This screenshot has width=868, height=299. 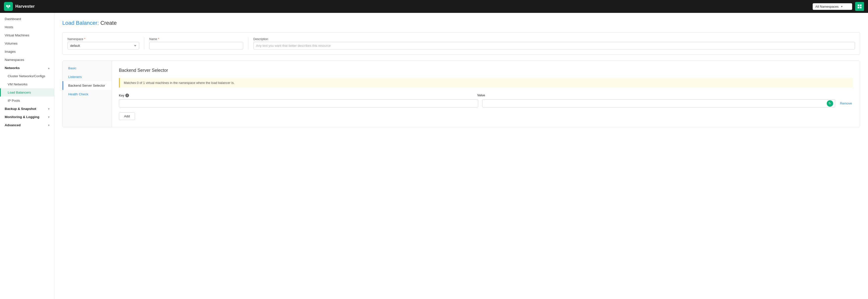 What do you see at coordinates (554, 46) in the screenshot?
I see `description-input` at bounding box center [554, 46].